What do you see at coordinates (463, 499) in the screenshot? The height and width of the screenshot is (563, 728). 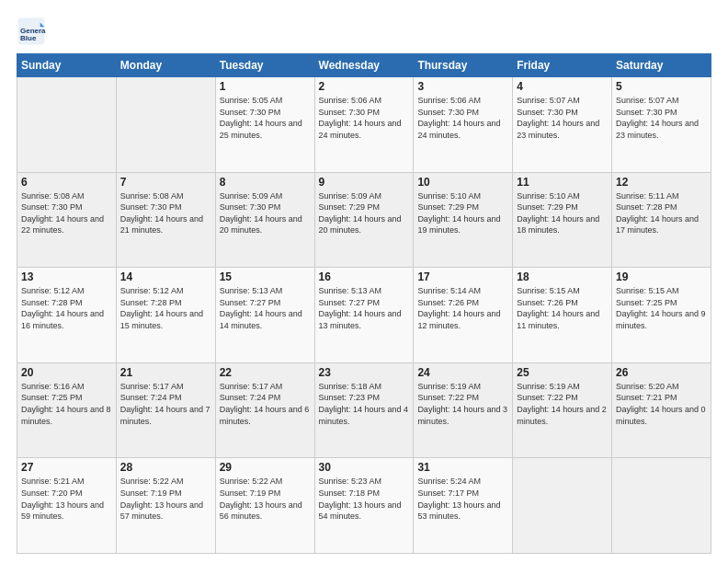 I see `day-info: Sunrise: 5:24 AM Sunset: 7:17 PM Dayligh…` at bounding box center [463, 499].